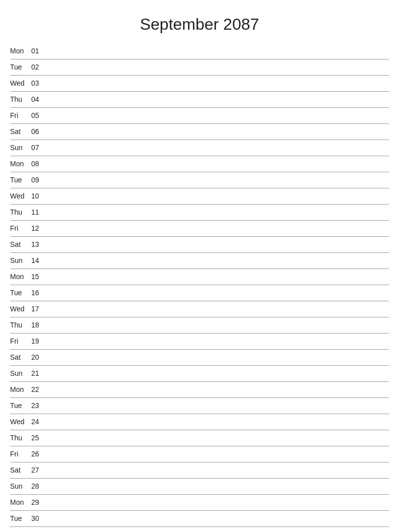 The height and width of the screenshot is (532, 399). What do you see at coordinates (40, 406) in the screenshot?
I see `day-number: 23` at bounding box center [40, 406].